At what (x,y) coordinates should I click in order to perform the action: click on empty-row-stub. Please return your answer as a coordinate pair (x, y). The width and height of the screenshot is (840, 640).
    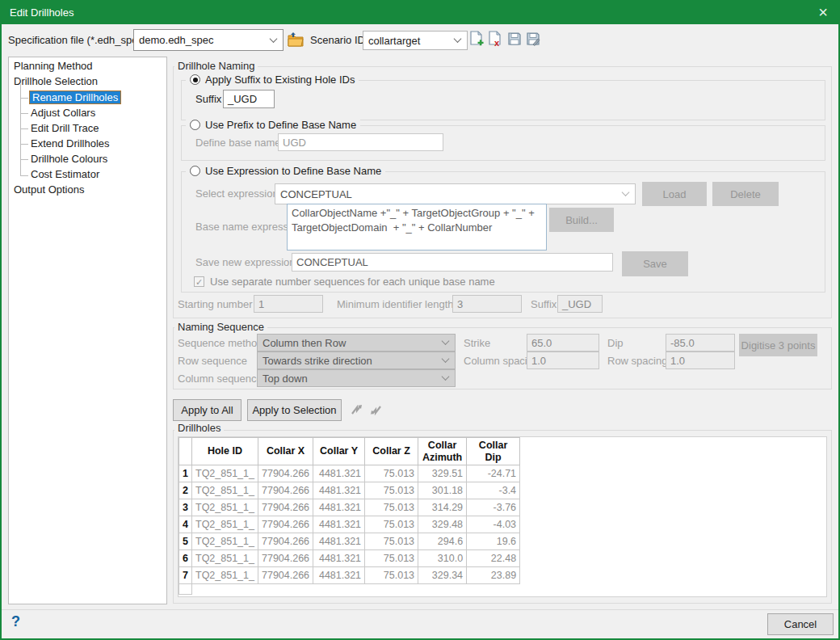
    Looking at the image, I should click on (186, 590).